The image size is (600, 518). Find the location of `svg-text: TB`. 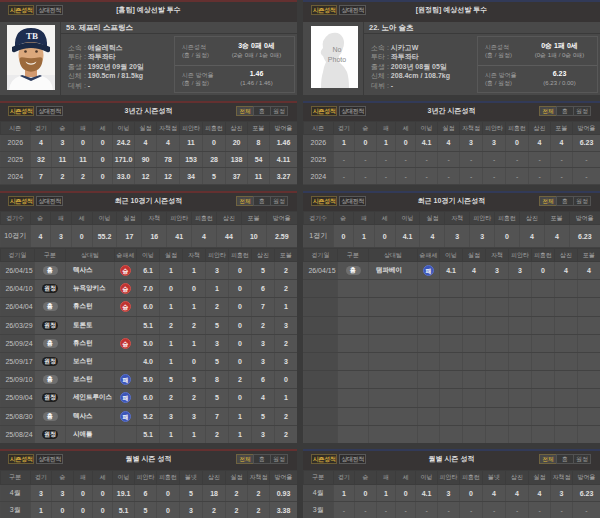

svg-text: TB is located at coordinates (32, 36).